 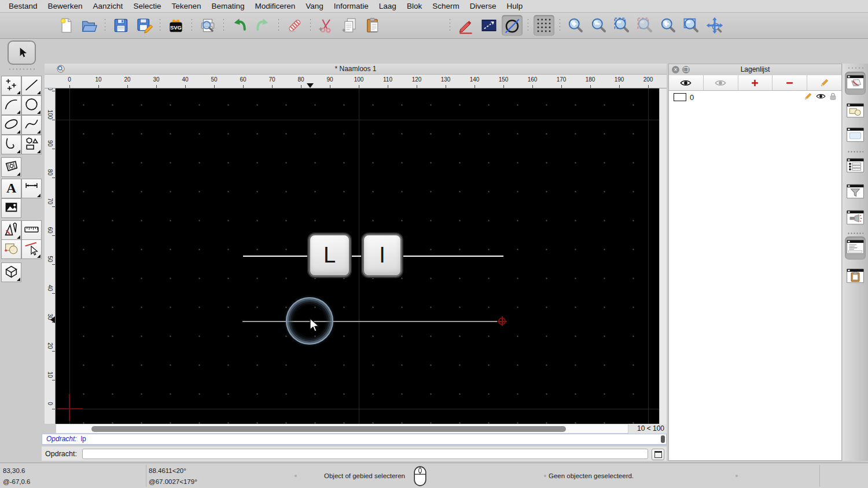 I want to click on panel-toggle-clipboard, so click(x=855, y=277).